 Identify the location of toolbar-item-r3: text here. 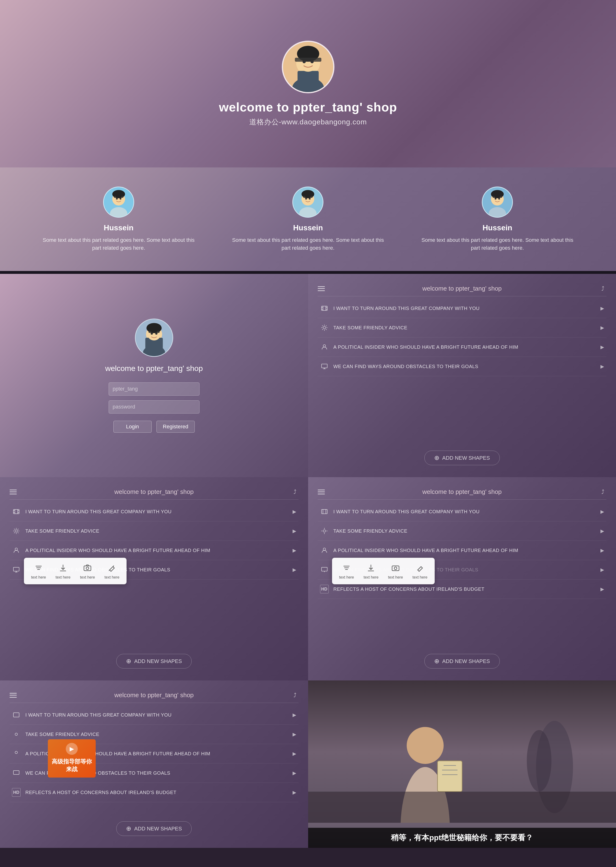
(420, 571).